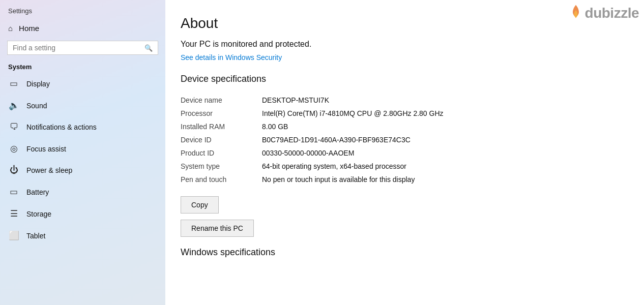  Describe the element at coordinates (46, 149) in the screenshot. I see `sidebar-item-label: Focus assist` at that location.